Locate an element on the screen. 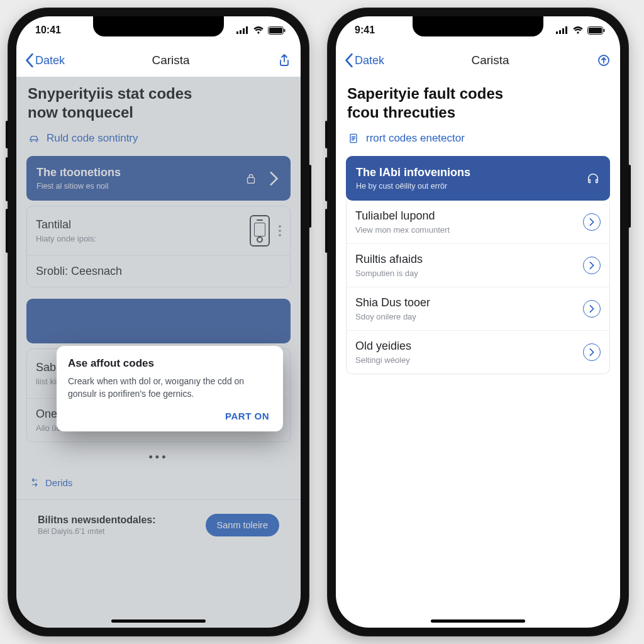 The height and width of the screenshot is (644, 644). report-codes-label: Ruld code sontintry is located at coordinates (92, 138).